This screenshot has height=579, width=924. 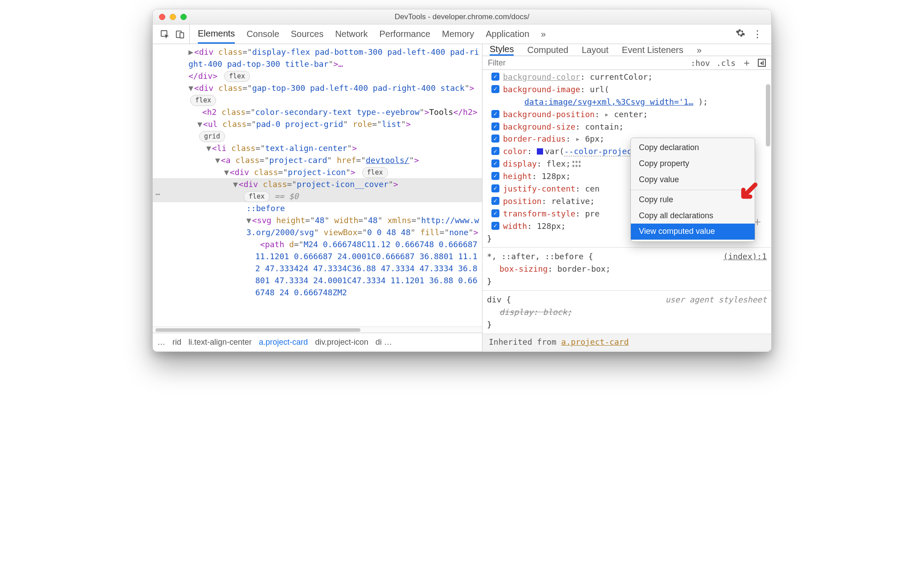 I want to click on style-declaration-continuation: data:image/svg+xml,%3Csvg width='1… );, so click(x=627, y=102).